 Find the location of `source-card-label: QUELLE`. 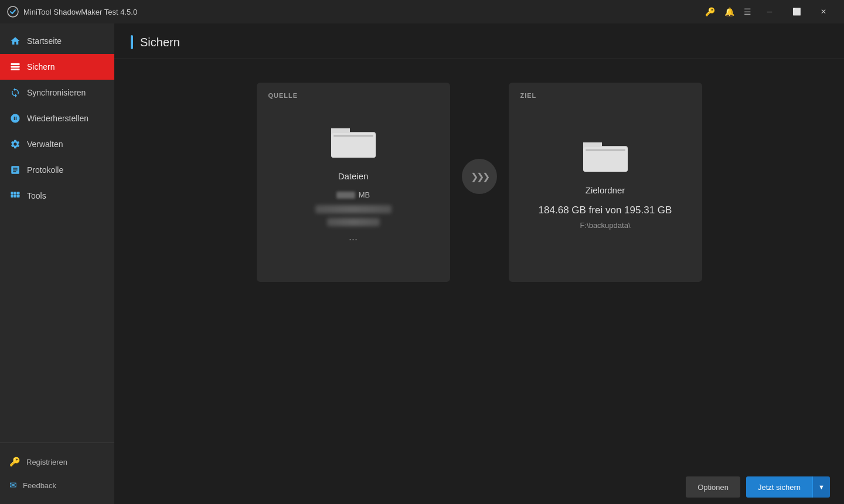

source-card-label: QUELLE is located at coordinates (284, 96).